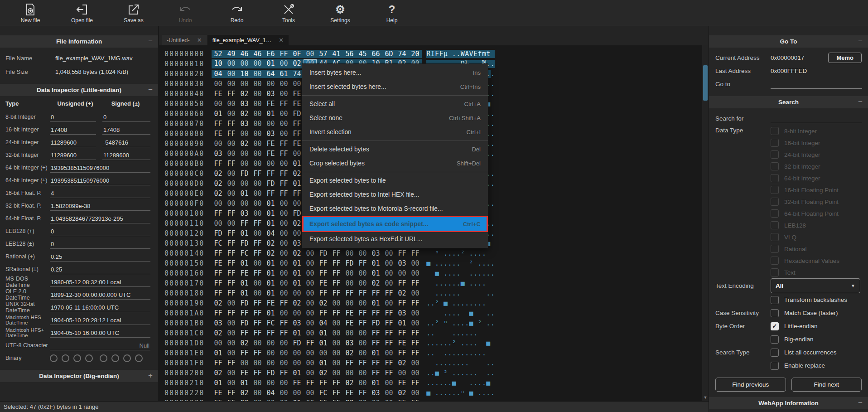 The height and width of the screenshot is (412, 868). I want to click on hex-byte: 45, so click(362, 54).